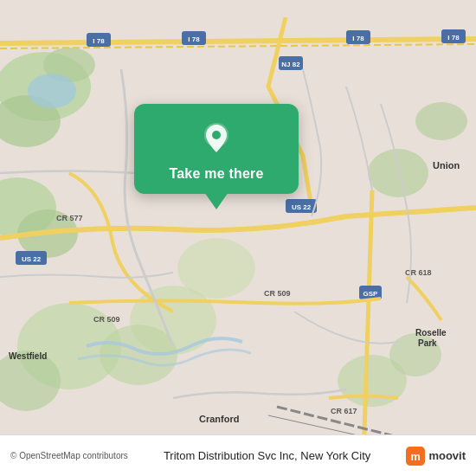 This screenshot has width=476, height=476. What do you see at coordinates (216, 174) in the screenshot?
I see `take-me-there-button: Take me there` at bounding box center [216, 174].